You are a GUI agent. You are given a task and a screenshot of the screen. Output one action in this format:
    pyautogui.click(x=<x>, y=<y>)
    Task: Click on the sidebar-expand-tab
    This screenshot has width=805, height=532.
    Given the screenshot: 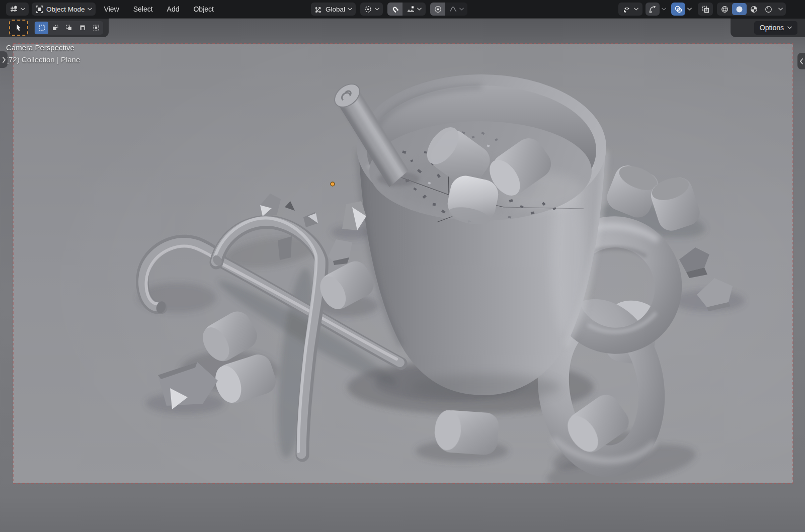 What is the action you would take?
    pyautogui.click(x=801, y=61)
    